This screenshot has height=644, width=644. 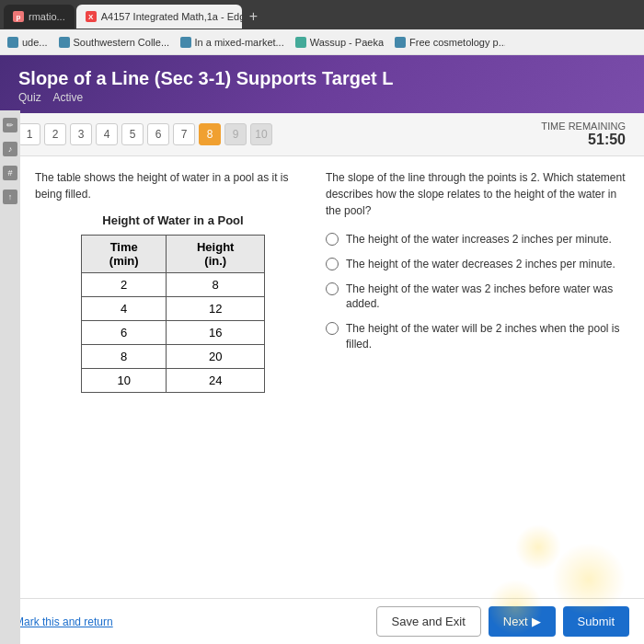 What do you see at coordinates (159, 17) in the screenshot?
I see `tab-active-2: X A4157 Integrated Math,1a - Edg... ✕` at bounding box center [159, 17].